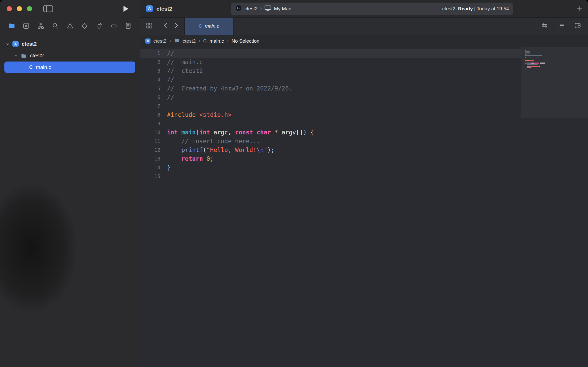 This screenshot has height=367, width=588. I want to click on line-number: 14, so click(150, 167).